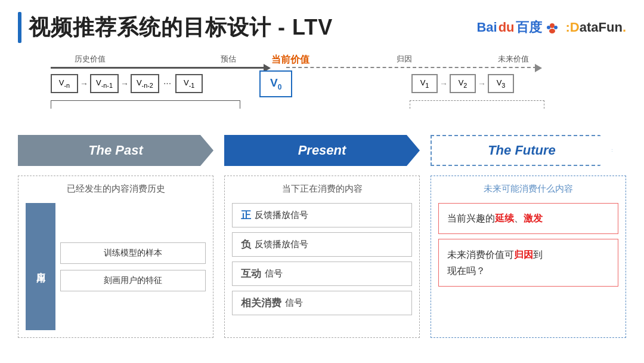 This screenshot has width=644, height=363. I want to click on signal-neg-label: 负, so click(246, 245).